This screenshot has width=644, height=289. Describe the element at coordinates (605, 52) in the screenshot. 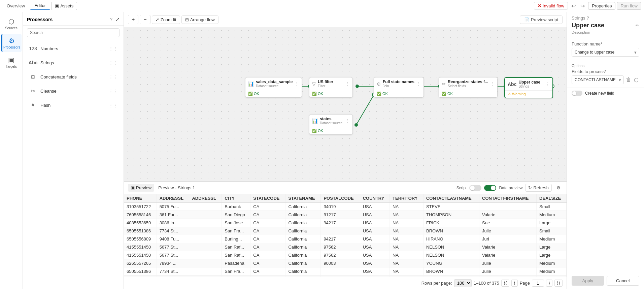

I see `function-name-select: Change to upper case Change to lower cas…` at that location.